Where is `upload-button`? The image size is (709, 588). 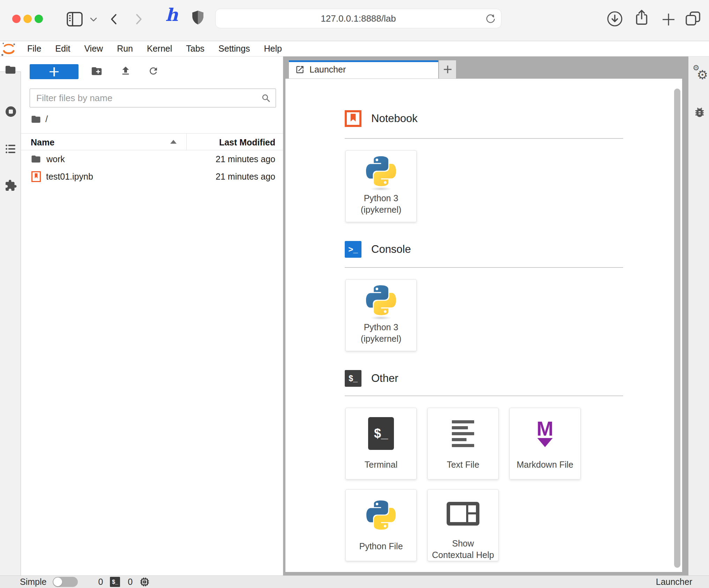 upload-button is located at coordinates (126, 71).